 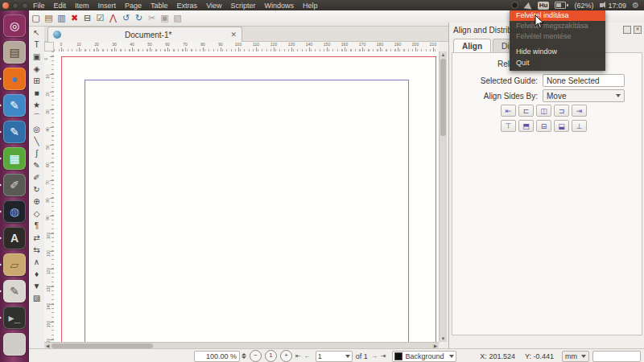 What do you see at coordinates (526, 125) in the screenshot?
I see `align-top-button: ⬒` at bounding box center [526, 125].